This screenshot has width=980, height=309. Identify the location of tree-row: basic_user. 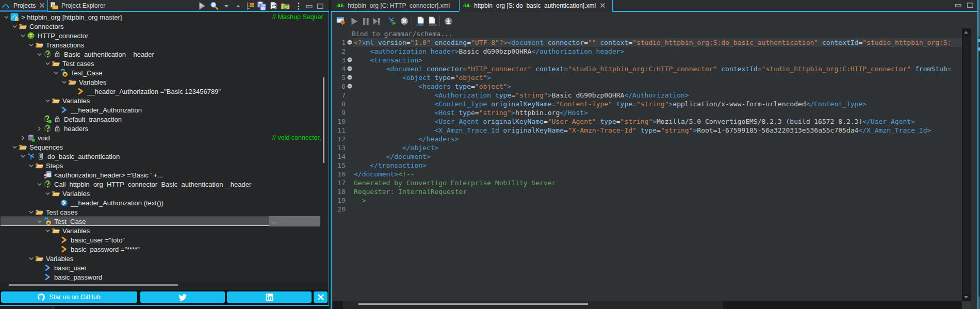
(165, 268).